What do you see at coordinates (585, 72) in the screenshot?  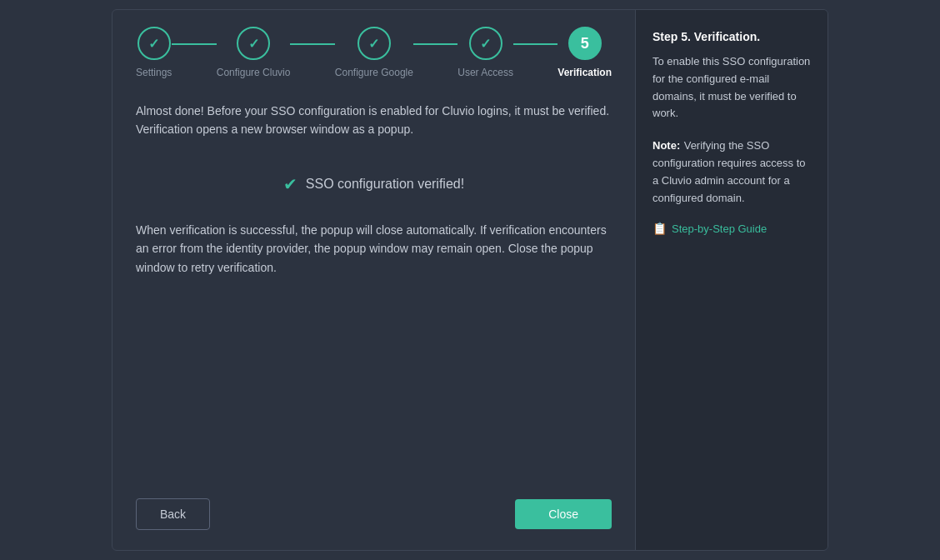 I see `step-label-verification: Verification` at bounding box center [585, 72].